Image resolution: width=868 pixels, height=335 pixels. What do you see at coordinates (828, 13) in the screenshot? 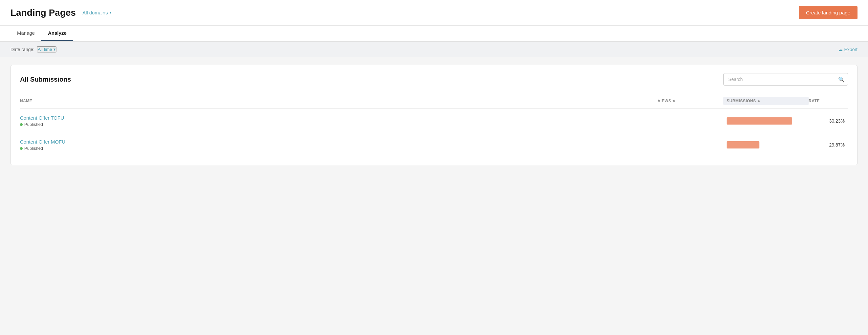
I see `create-landing-page-button: Create landing page` at bounding box center [828, 13].